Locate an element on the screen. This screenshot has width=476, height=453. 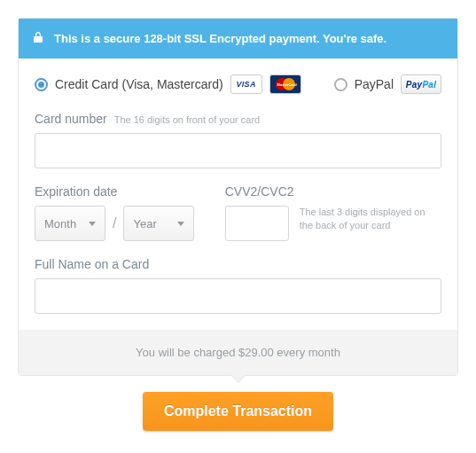
complete-transaction-button: Complete Transaction is located at coordinates (238, 411).